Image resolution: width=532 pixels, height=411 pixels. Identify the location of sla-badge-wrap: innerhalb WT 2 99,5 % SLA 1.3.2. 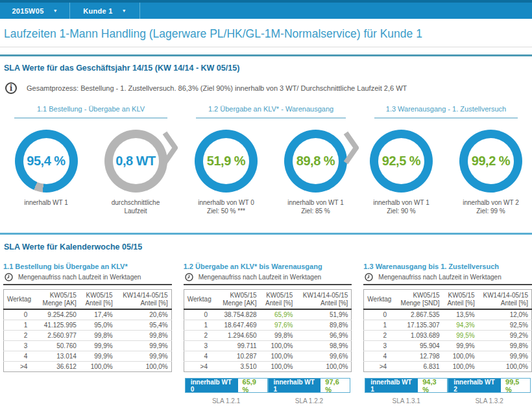
(489, 392).